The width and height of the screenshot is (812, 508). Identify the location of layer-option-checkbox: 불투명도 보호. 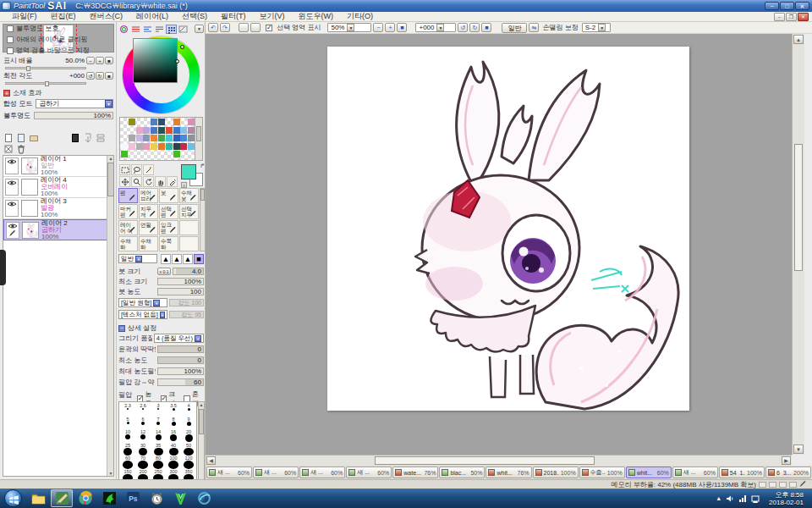
(63, 29).